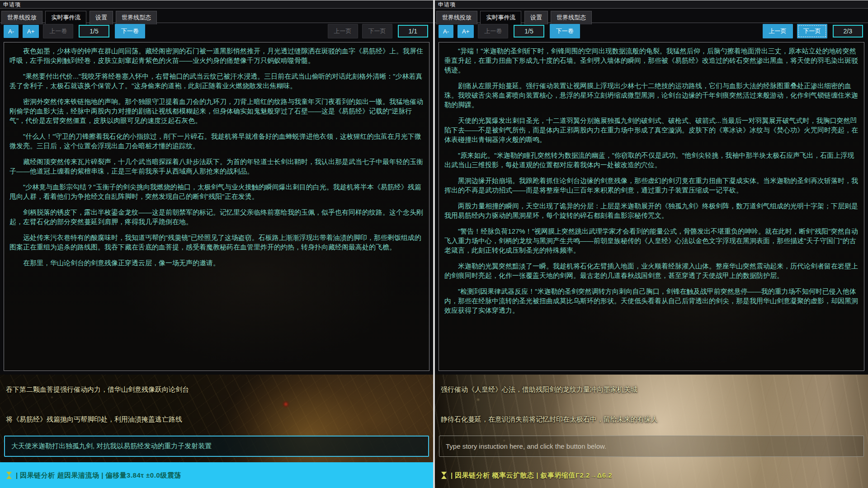 Image resolution: width=868 pixels, height=488 pixels. I want to click on story-paragraph: 在那里，华山论剑台的剑意残像正穿透云层，像一场无声的邀请。, so click(217, 263).